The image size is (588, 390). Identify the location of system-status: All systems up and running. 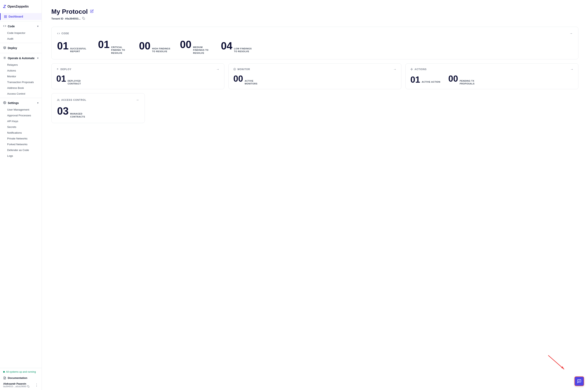
(21, 372).